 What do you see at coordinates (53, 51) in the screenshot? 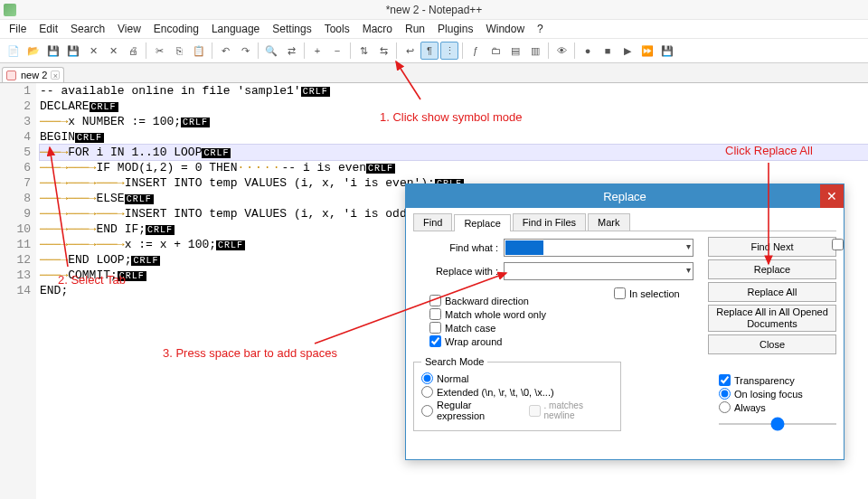
I see `save-icon: 💾` at bounding box center [53, 51].